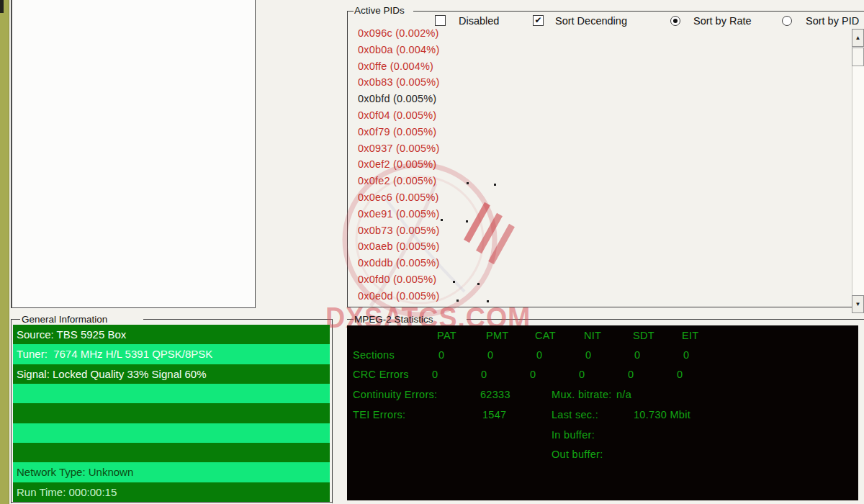 The image size is (864, 504). I want to click on continuity-errors-value: 62333, so click(495, 395).